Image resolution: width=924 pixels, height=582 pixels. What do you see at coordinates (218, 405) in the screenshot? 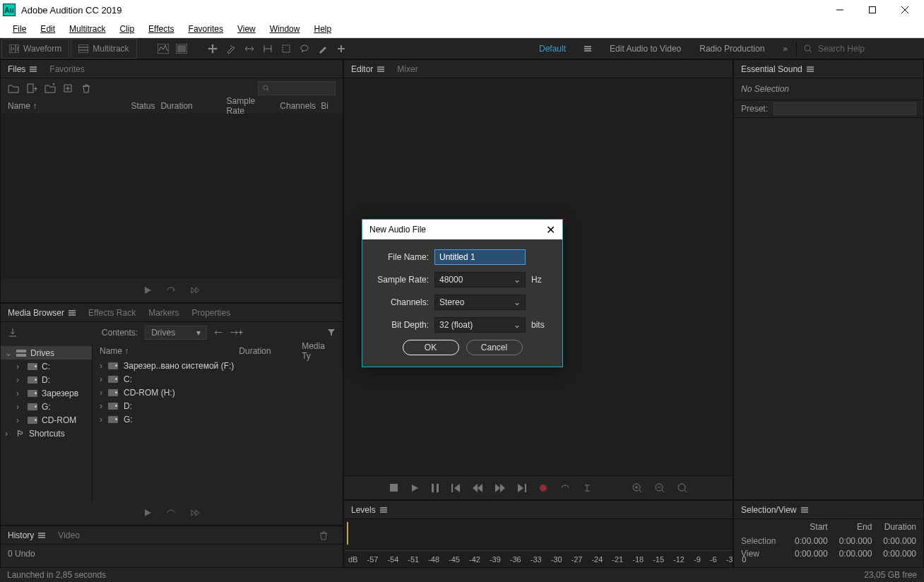
I see `list-item: ›D:` at bounding box center [218, 405].